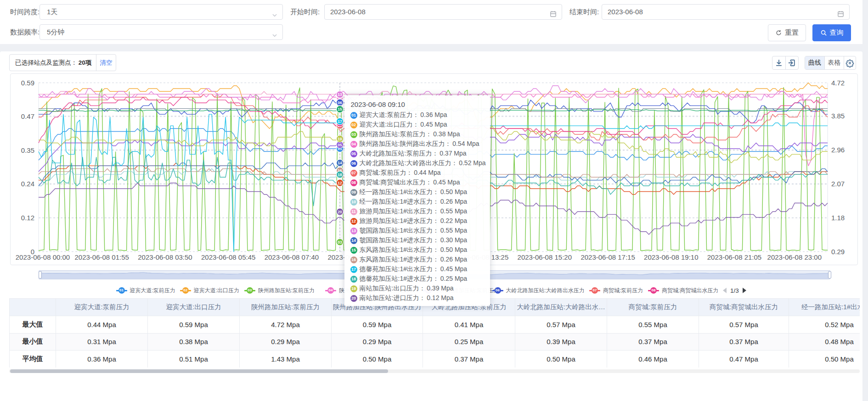  Describe the element at coordinates (838, 83) in the screenshot. I see `svg-text: 4.72` at that location.